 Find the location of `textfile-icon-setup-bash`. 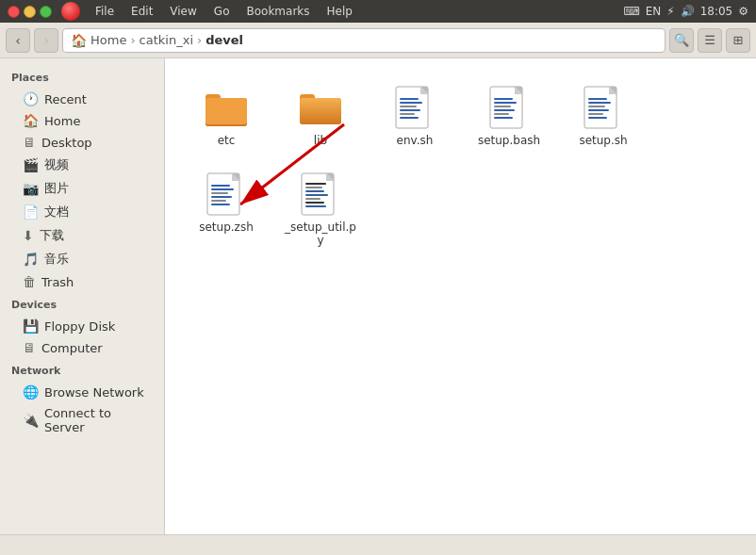

textfile-icon-setup-bash is located at coordinates (509, 107).